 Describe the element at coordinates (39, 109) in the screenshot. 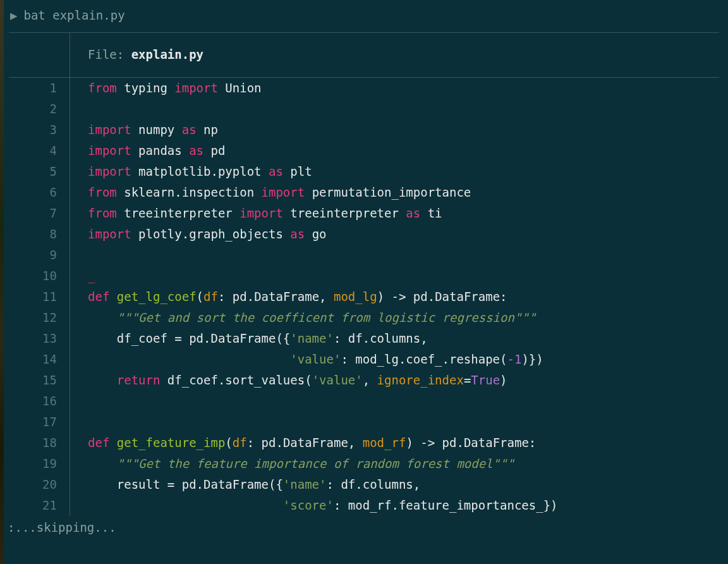

I see `line-number: 2` at that location.